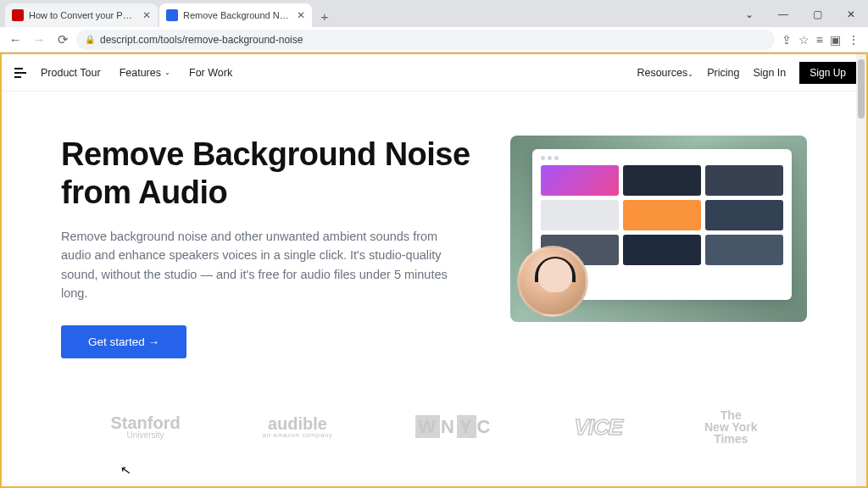 The image size is (868, 488). What do you see at coordinates (817, 14) in the screenshot?
I see `maximize-button: ▢` at bounding box center [817, 14].